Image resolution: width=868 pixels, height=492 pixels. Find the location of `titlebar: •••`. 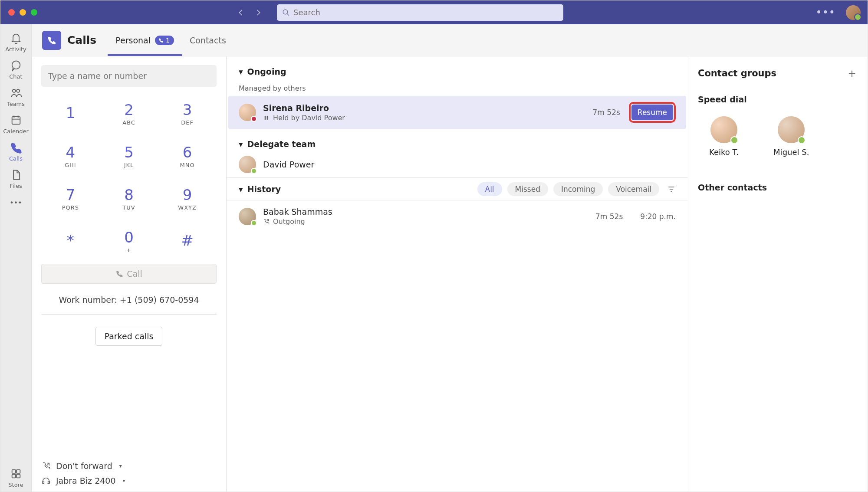

titlebar: ••• is located at coordinates (434, 12).